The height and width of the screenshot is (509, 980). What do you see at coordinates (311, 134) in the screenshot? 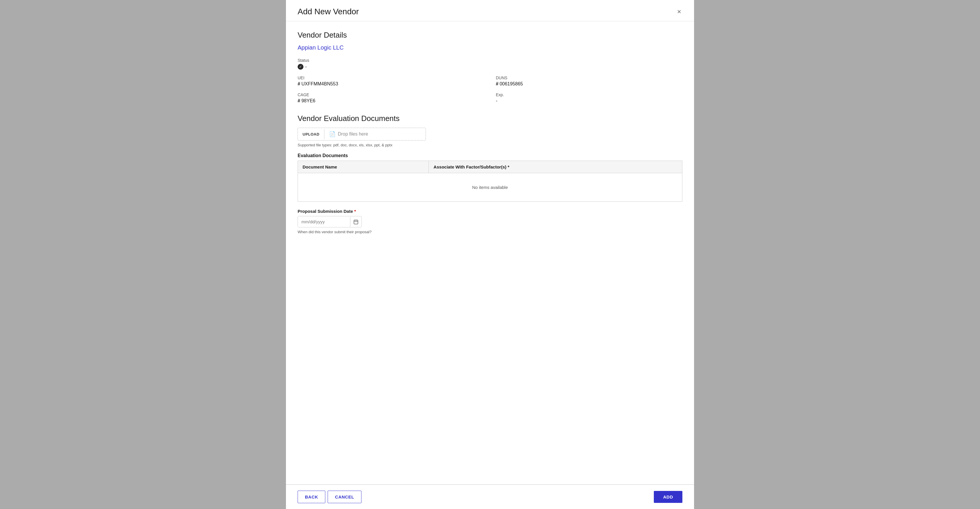
I see `upload-button: UPLOAD` at bounding box center [311, 134].